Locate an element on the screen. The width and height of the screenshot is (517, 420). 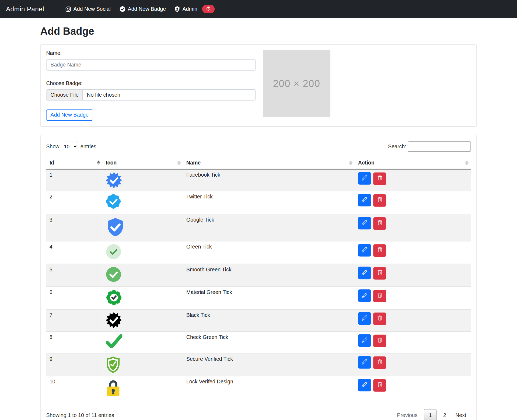
google-shield-tick is located at coordinates (143, 228).